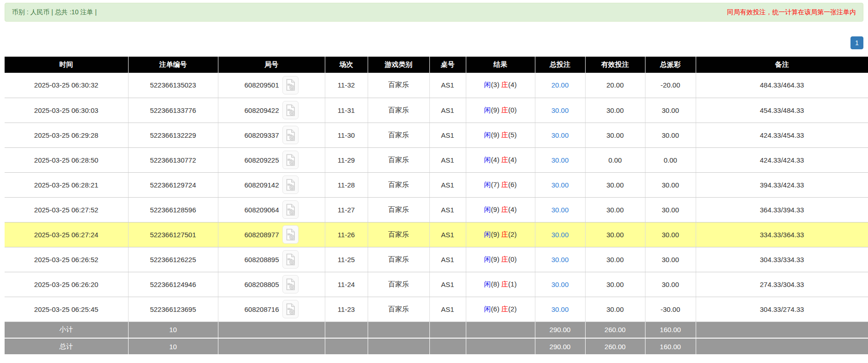  I want to click on cell-time: 2025-03-25 06:28:21, so click(66, 185).